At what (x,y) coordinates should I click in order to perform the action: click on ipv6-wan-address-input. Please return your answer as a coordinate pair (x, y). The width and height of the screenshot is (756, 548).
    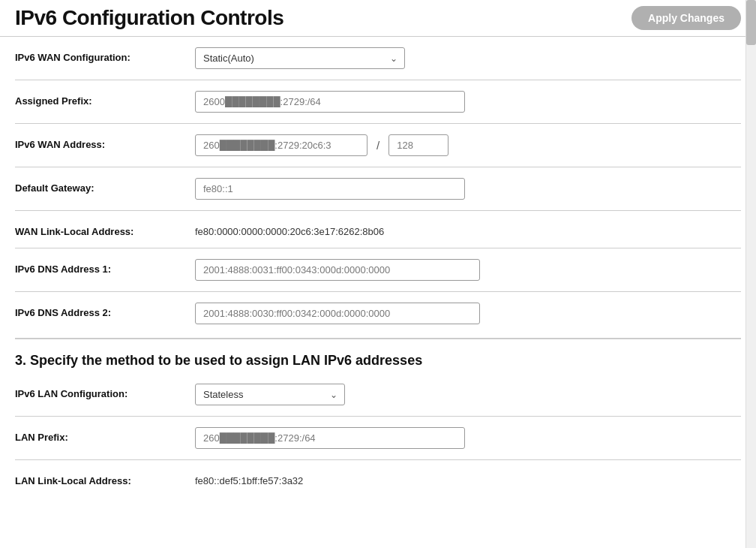
    Looking at the image, I should click on (281, 146).